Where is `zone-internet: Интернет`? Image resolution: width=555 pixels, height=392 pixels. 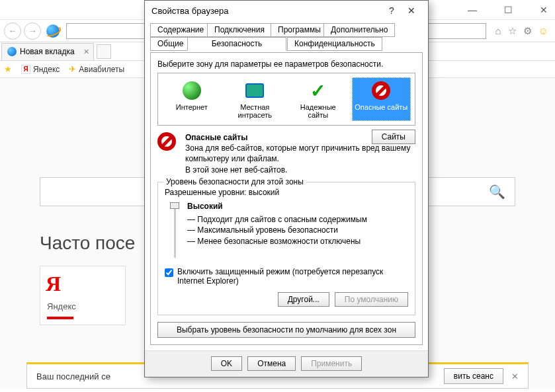 zone-internet: Интернет is located at coordinates (192, 99).